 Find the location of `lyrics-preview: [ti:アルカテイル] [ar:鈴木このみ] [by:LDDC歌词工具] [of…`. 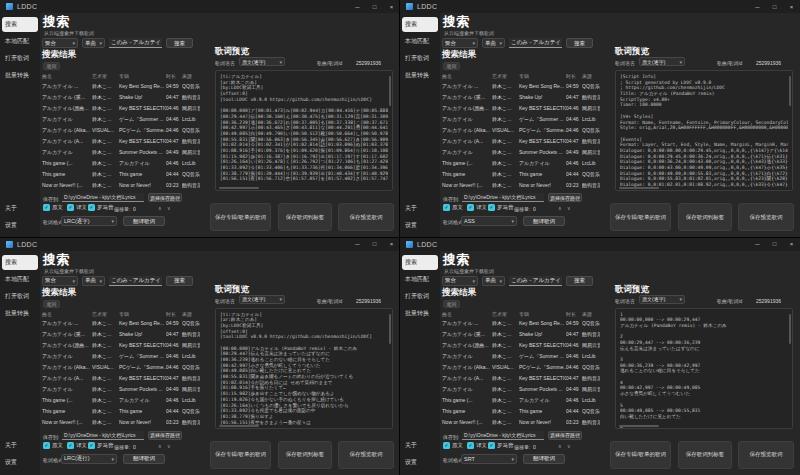

lyrics-preview: [ti:アルカテイル] [ar:鈴木このみ] [by:LDDC歌词工具] [of… is located at coordinates (304, 130).